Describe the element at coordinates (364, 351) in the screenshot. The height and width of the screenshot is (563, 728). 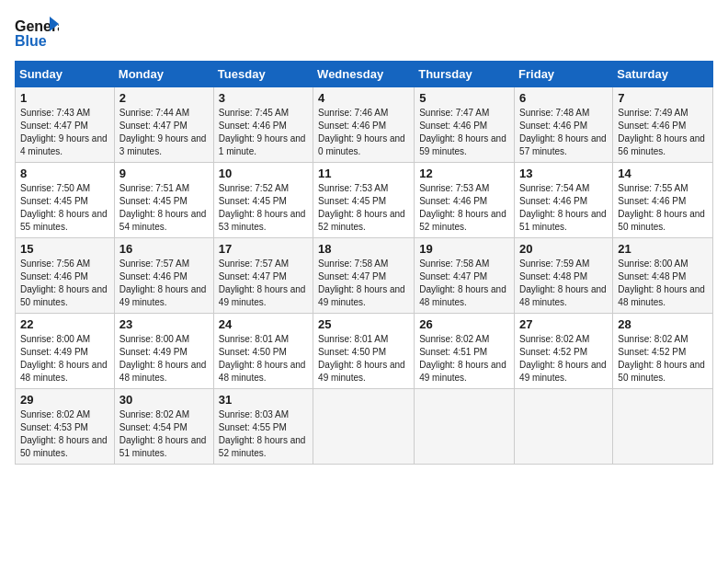
I see `calendar-cell-w4d4: 25Sunrise: 8:01 AMSunset: 4:50 PMDayligh…` at that location.